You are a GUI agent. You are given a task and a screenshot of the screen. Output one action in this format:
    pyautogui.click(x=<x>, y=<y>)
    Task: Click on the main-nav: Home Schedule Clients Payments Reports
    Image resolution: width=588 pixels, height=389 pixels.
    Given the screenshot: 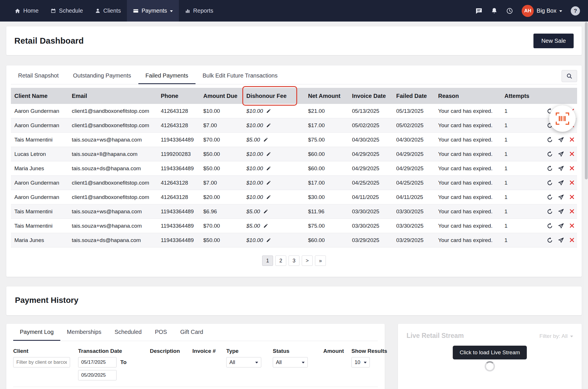 What is the action you would take?
    pyautogui.click(x=114, y=11)
    